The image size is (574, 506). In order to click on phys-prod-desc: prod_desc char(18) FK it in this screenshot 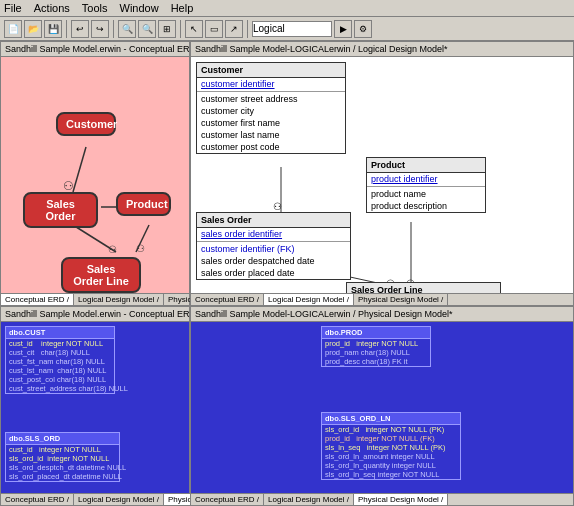, I will do `click(376, 362)`.